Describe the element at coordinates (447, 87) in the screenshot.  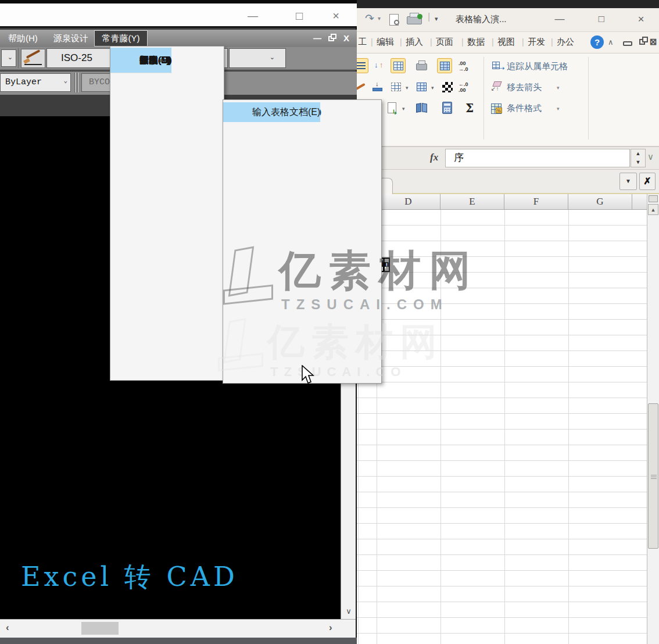
I see `pattern-fill-button` at that location.